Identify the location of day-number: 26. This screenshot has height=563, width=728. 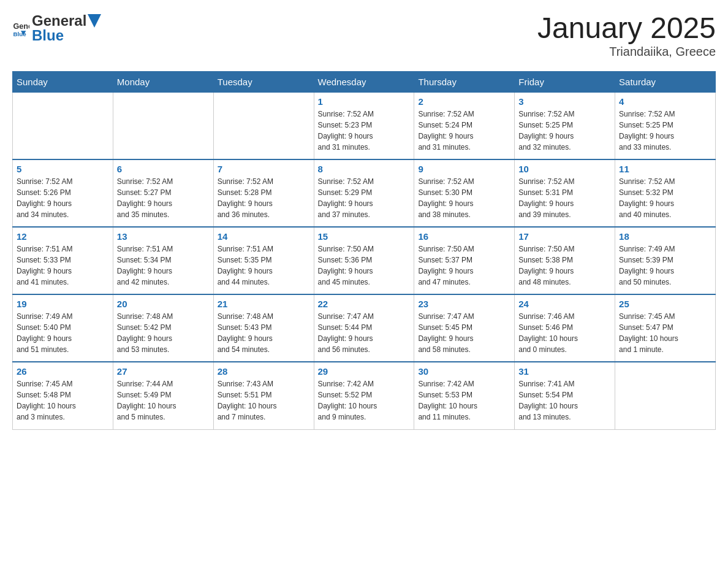
(63, 372).